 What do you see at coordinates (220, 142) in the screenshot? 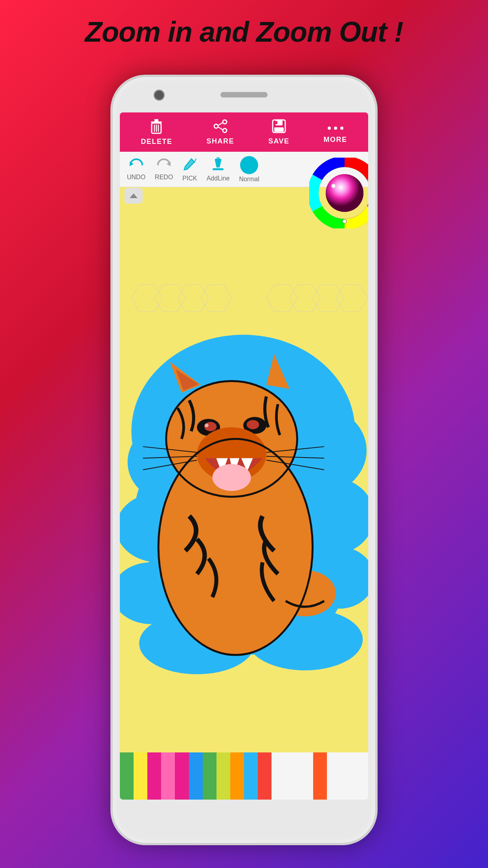
I see `share-label: SHARE` at bounding box center [220, 142].